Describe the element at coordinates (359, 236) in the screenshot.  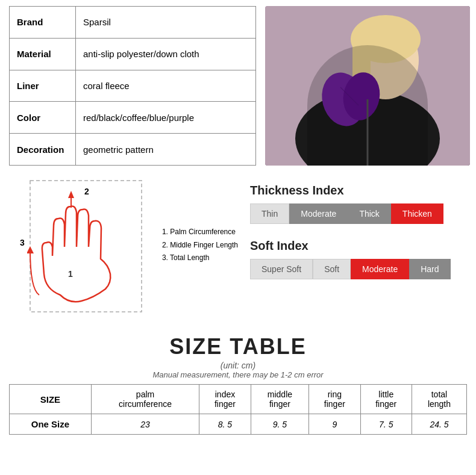
I see `index-area: Thickness Index ThinModerateThickThicken…` at that location.